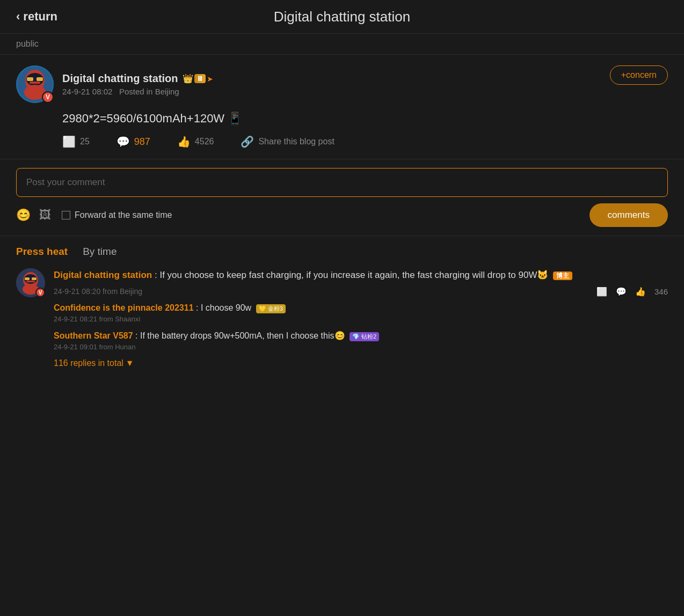  Describe the element at coordinates (661, 292) in the screenshot. I see `comment-like-count: 346` at that location.